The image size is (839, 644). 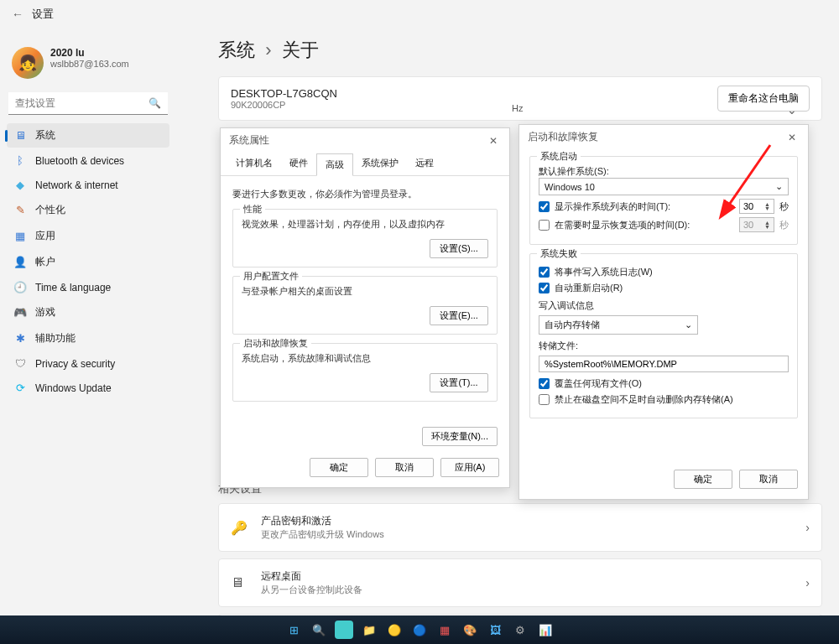 What do you see at coordinates (792, 110) in the screenshot?
I see `expand-chevron-1: ⌄` at bounding box center [792, 110].